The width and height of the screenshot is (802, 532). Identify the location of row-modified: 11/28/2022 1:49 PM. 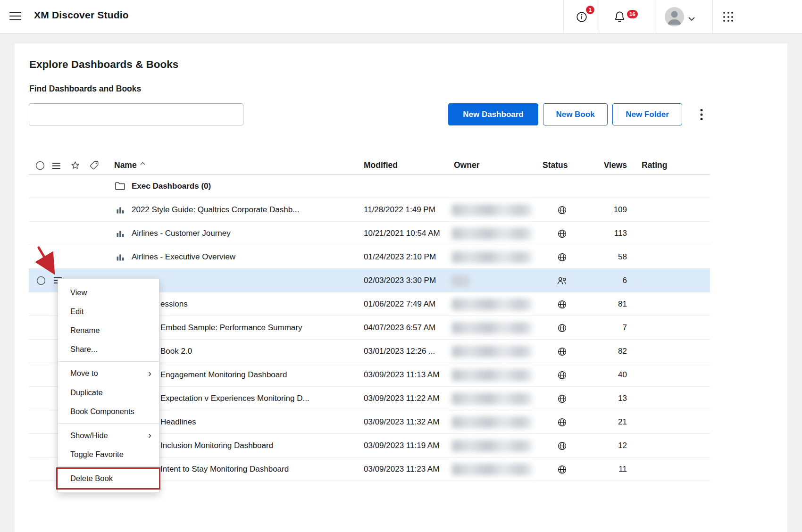
(400, 210).